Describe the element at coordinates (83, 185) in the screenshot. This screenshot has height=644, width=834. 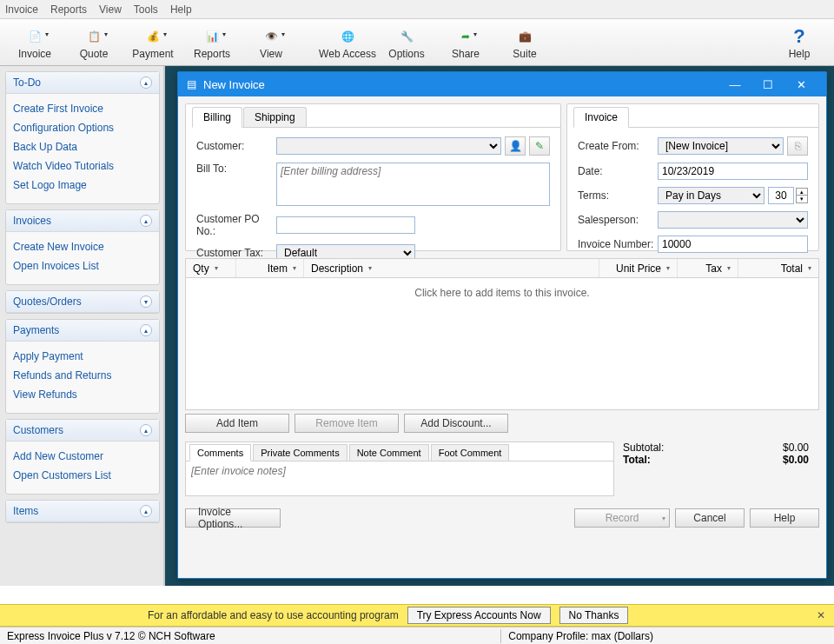
I see `sidebar-set-logo: Set Logo Image` at that location.